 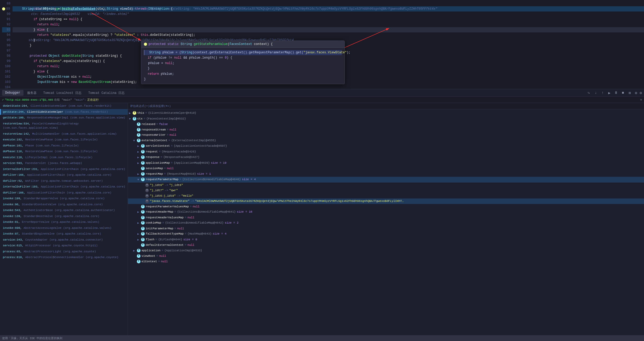 What do you see at coordinates (62, 93) in the screenshot?
I see `tab-tomcat-localhost: Tomcat Localhost 日志` at bounding box center [62, 93].